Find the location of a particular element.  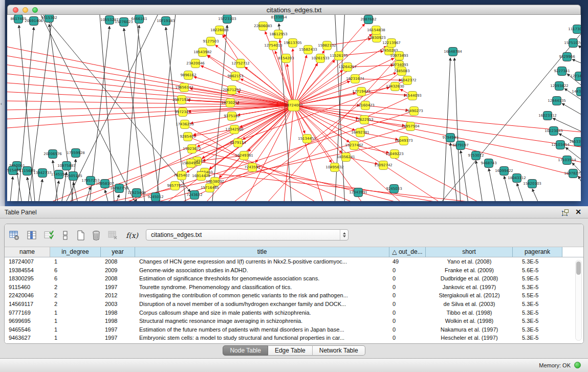

table-cell: 5.3E-5 is located at coordinates (537, 304).